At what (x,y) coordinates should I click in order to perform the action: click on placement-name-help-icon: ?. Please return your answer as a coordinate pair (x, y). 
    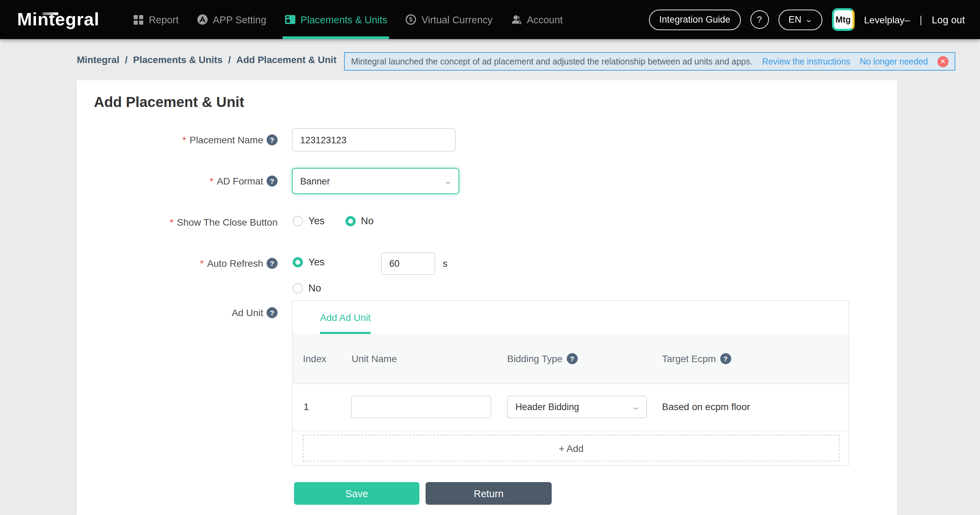
    Looking at the image, I should click on (272, 140).